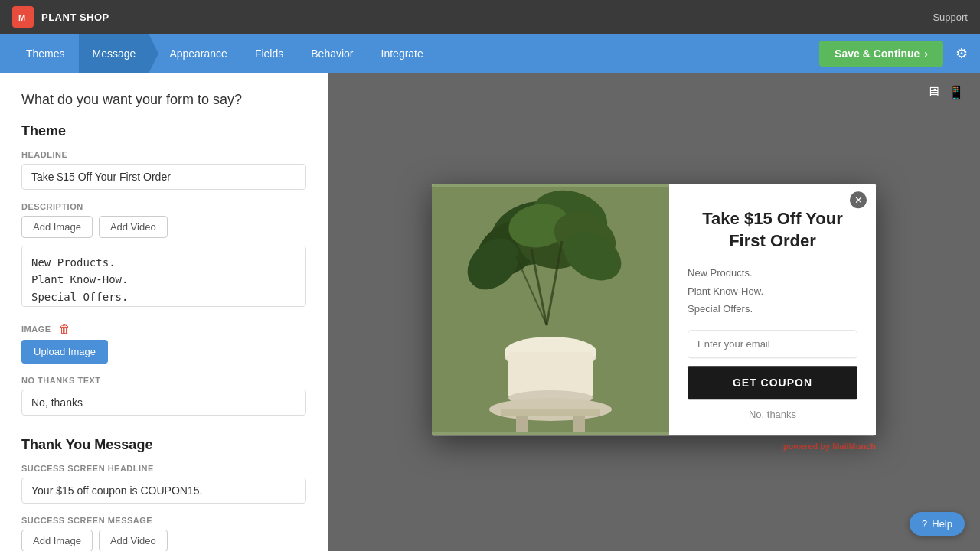  What do you see at coordinates (858, 200) in the screenshot?
I see `modal-close-button: ✕` at bounding box center [858, 200].